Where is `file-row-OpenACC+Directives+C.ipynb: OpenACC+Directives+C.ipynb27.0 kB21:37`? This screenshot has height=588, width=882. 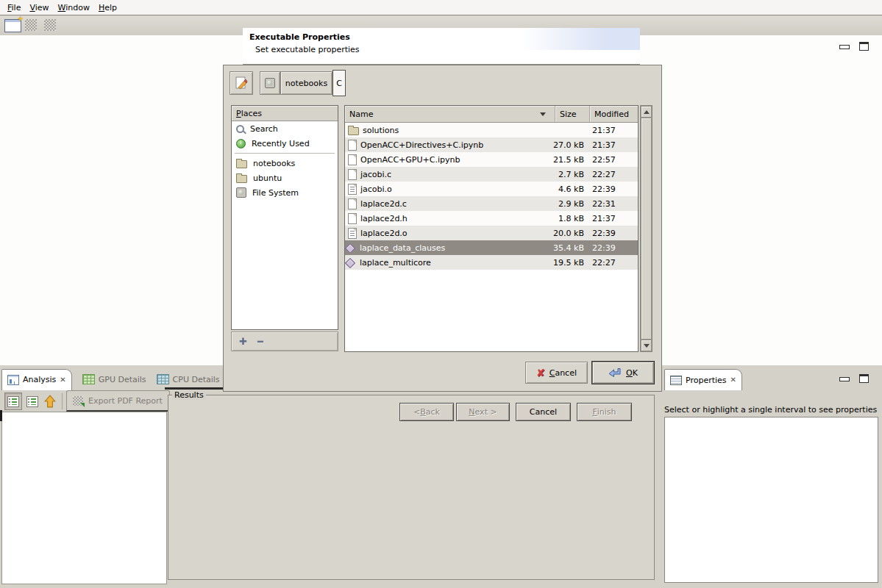
file-row-OpenACC+Directives+C.ipynb: OpenACC+Directives+C.ipynb27.0 kB21:37 is located at coordinates (491, 145).